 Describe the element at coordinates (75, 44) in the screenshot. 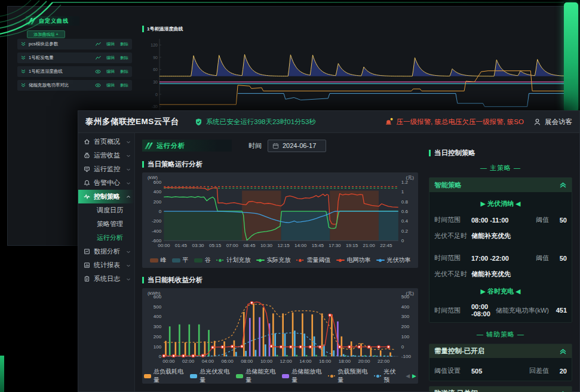

I see `curve-list-item: pcs模块总参数 编辑 删除` at that location.